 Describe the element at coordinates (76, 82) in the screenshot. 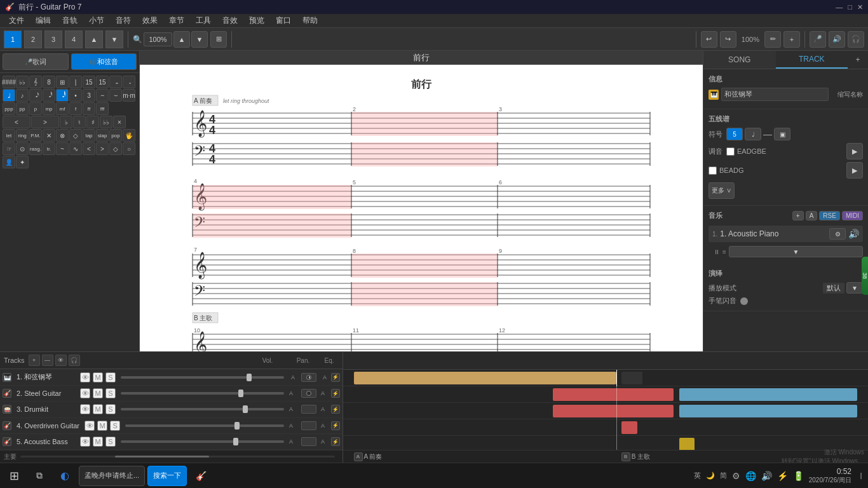

I see `notation-btn: |` at that location.